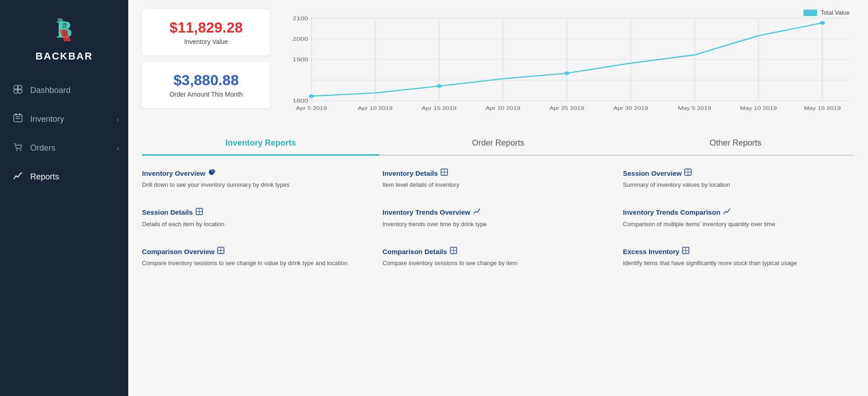 The width and height of the screenshot is (868, 396). I want to click on report-desc: Drill down to see your inventory summary…, so click(256, 185).